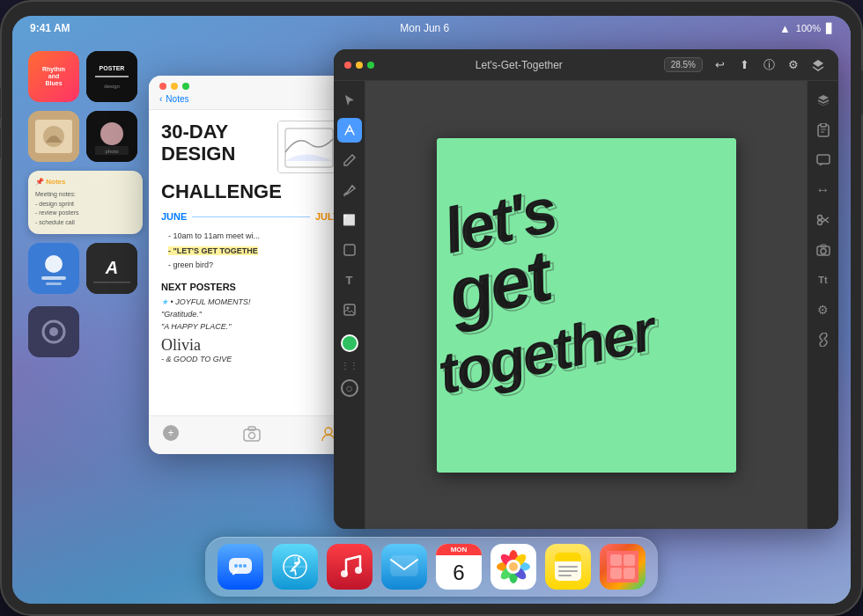 Image resolution: width=863 pixels, height=616 pixels. What do you see at coordinates (823, 130) in the screenshot?
I see `clipboard-panel-button` at bounding box center [823, 130].